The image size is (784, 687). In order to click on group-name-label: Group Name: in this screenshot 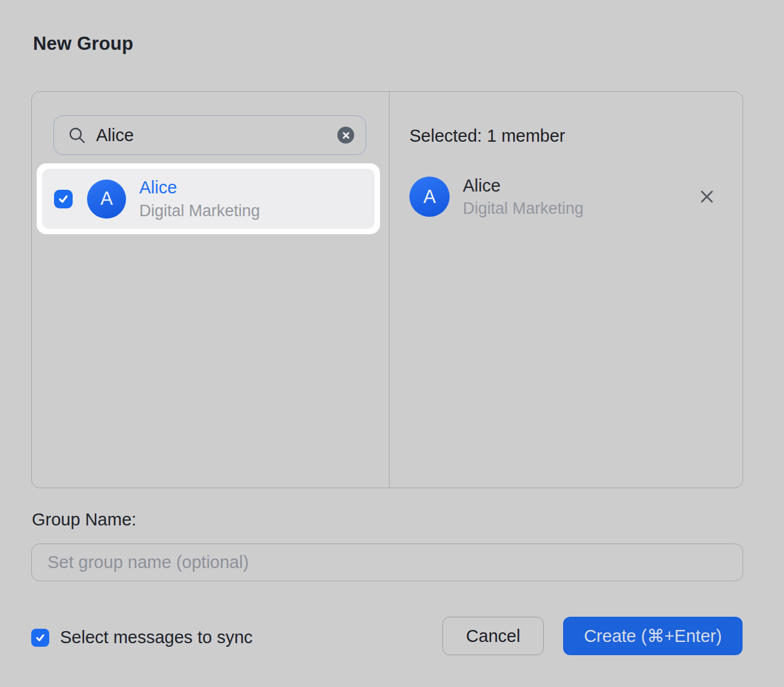, I will do `click(84, 520)`.